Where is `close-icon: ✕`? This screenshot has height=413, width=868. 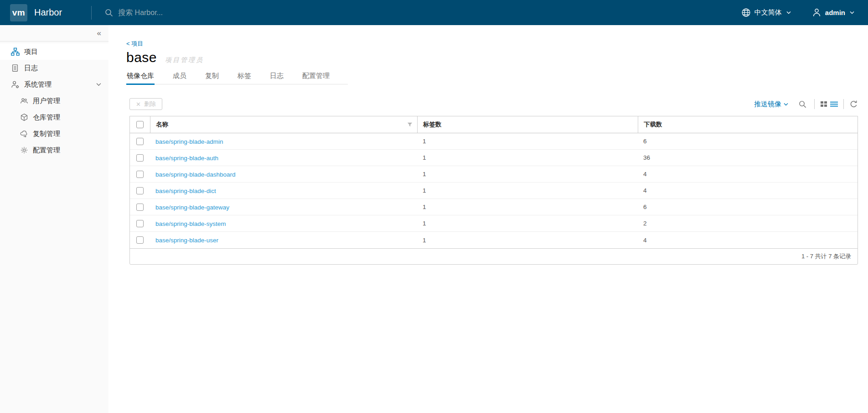 close-icon: ✕ is located at coordinates (139, 104).